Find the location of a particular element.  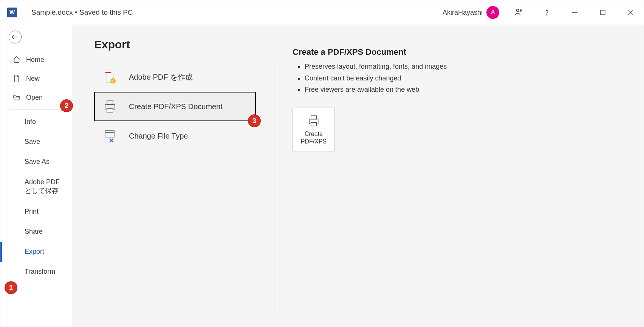

sidebar-item-export: Export is located at coordinates (36, 251).